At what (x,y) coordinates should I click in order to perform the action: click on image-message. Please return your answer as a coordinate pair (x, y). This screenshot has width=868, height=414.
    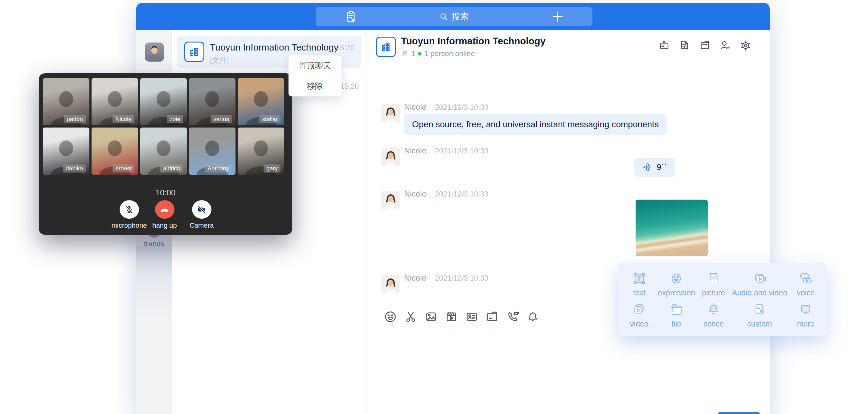
    Looking at the image, I should click on (672, 228).